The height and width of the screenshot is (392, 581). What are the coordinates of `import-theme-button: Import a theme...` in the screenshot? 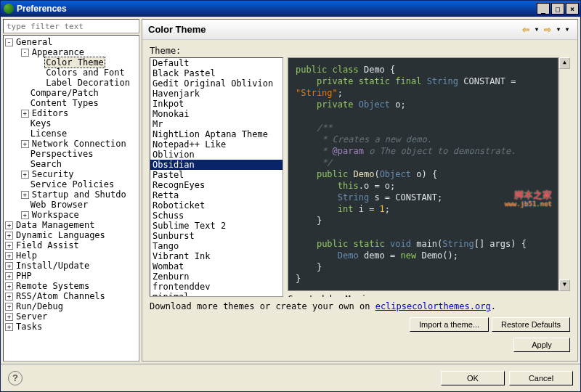 It's located at (449, 324).